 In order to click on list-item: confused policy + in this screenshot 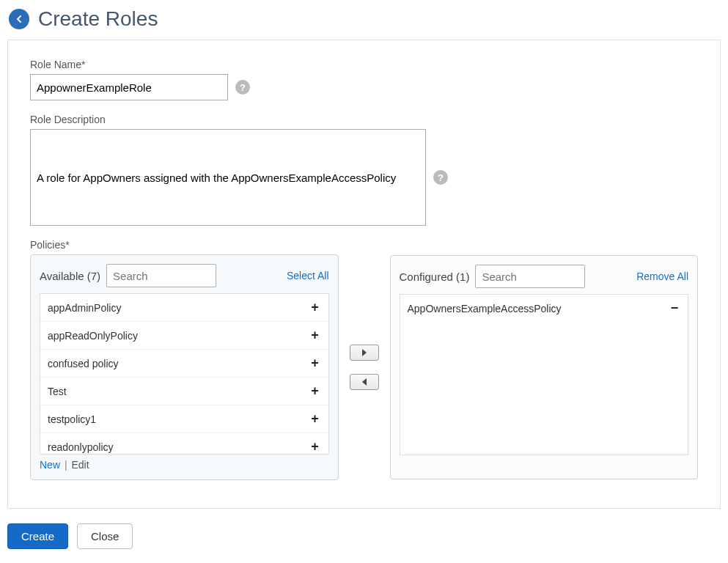, I will do `click(185, 364)`.